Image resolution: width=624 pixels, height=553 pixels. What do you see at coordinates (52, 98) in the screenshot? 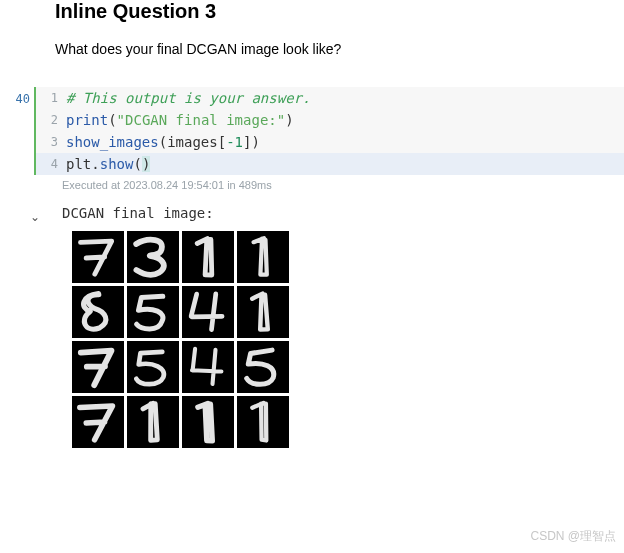
I see `line-number: 1` at bounding box center [52, 98].